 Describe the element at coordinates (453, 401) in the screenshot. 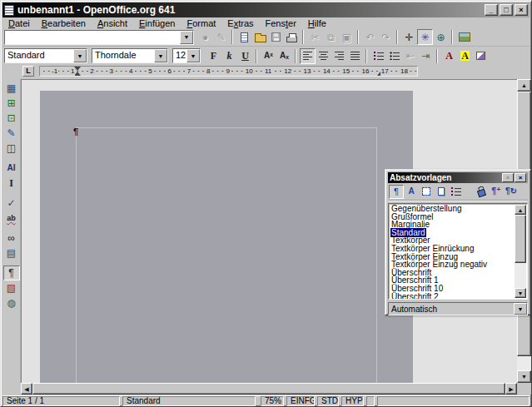

I see `status-message-area` at that location.